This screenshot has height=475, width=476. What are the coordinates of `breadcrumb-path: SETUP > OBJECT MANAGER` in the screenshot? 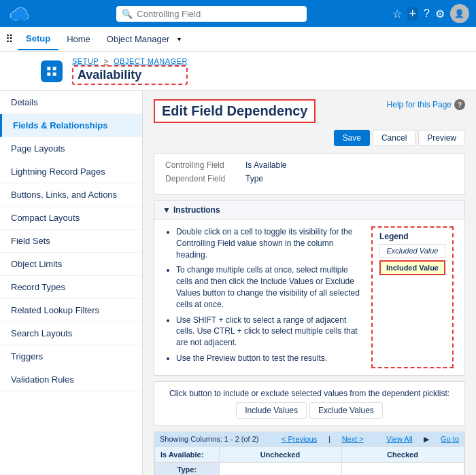 It's located at (130, 61).